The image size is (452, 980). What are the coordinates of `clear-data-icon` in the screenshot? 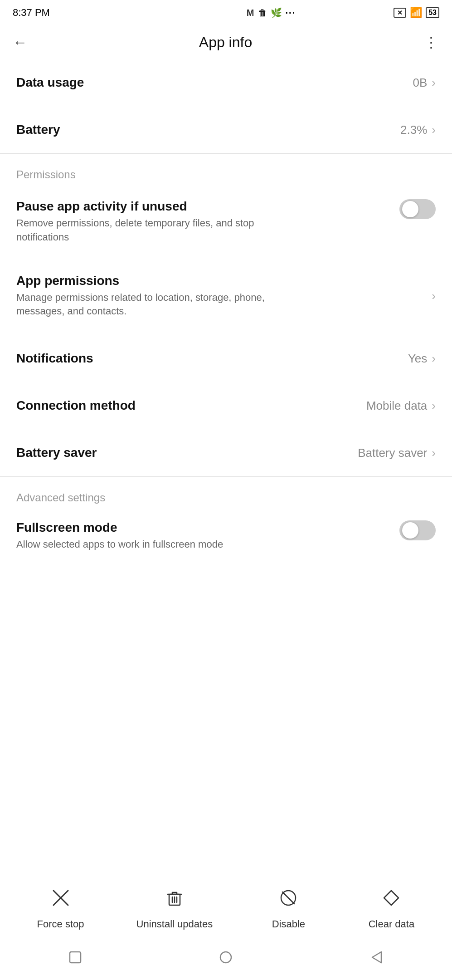 It's located at (391, 900).